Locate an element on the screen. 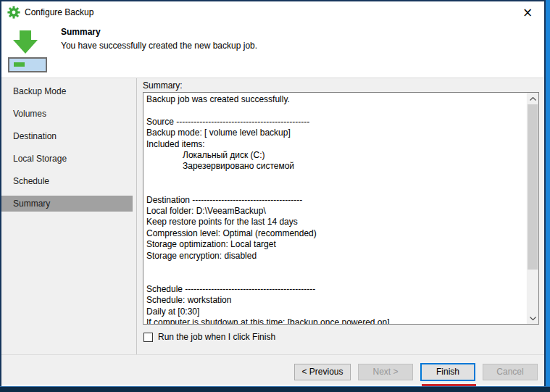  sidebar-item-backup-mode: Backup Mode is located at coordinates (67, 91).